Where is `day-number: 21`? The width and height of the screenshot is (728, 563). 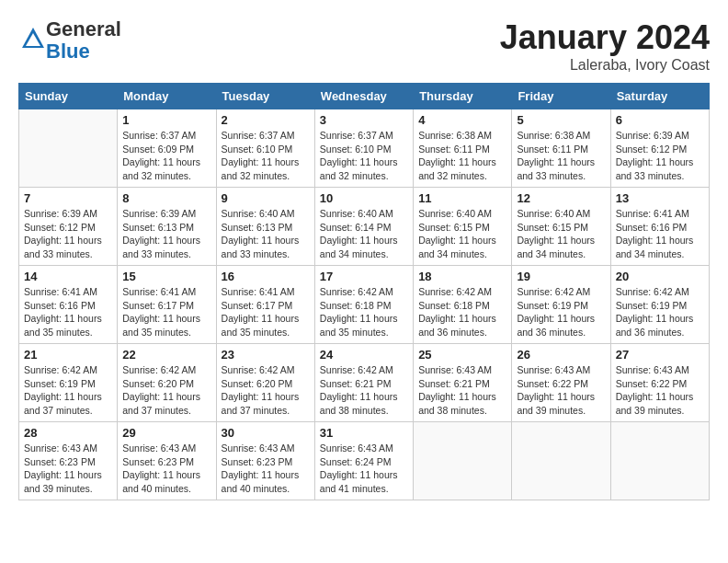
day-number: 21 is located at coordinates (68, 355).